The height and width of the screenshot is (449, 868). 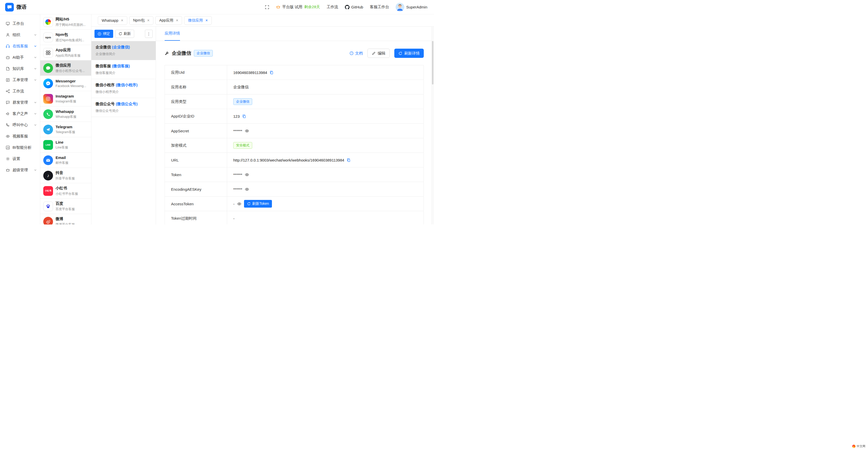 What do you see at coordinates (66, 160) in the screenshot?
I see `channel-email: Email 邮件客服` at bounding box center [66, 160].